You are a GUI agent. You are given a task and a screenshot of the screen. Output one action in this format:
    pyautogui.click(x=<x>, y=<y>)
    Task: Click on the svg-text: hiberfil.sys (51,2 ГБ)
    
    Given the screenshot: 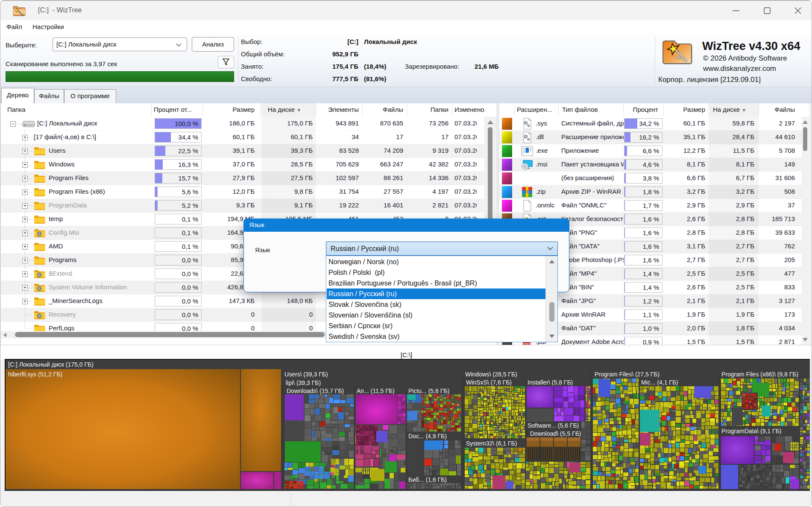 What is the action you would take?
    pyautogui.click(x=35, y=374)
    